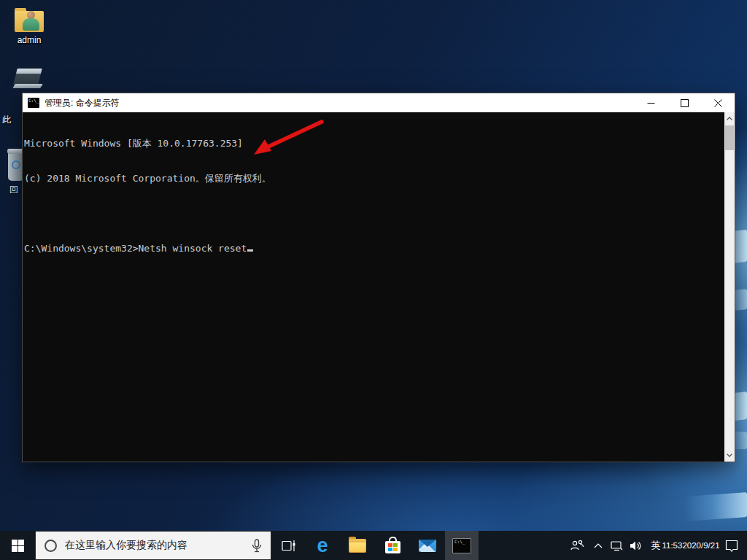 This screenshot has width=747, height=560. Describe the element at coordinates (193, 248) in the screenshot. I see `terminal-command: Netsh winsock reset` at that location.